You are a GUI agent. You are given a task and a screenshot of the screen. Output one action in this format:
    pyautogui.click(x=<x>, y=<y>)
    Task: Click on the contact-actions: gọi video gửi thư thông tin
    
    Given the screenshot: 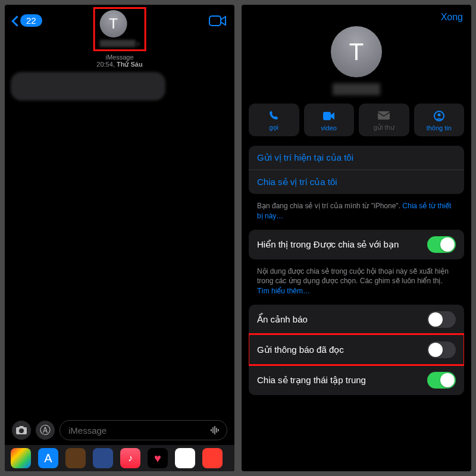 What is the action you would take?
    pyautogui.click(x=356, y=120)
    